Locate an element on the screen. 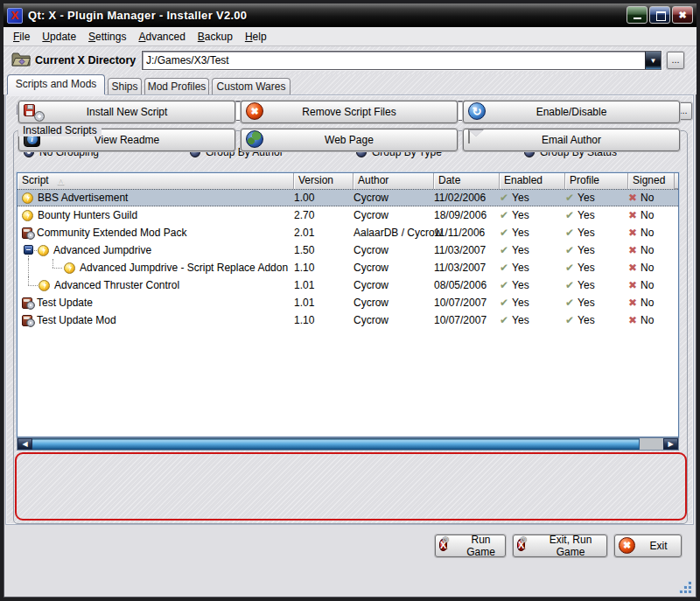 This screenshot has height=601, width=700. chevron-down-icon: ▼ is located at coordinates (654, 61).